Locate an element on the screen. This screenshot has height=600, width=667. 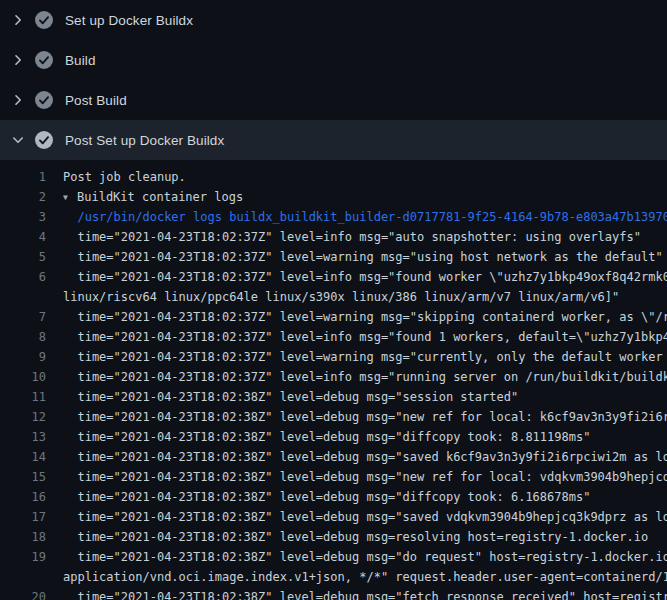
log-line: 17 time="2021-04-23T18:02:38Z" level=deb… is located at coordinates (334, 517).